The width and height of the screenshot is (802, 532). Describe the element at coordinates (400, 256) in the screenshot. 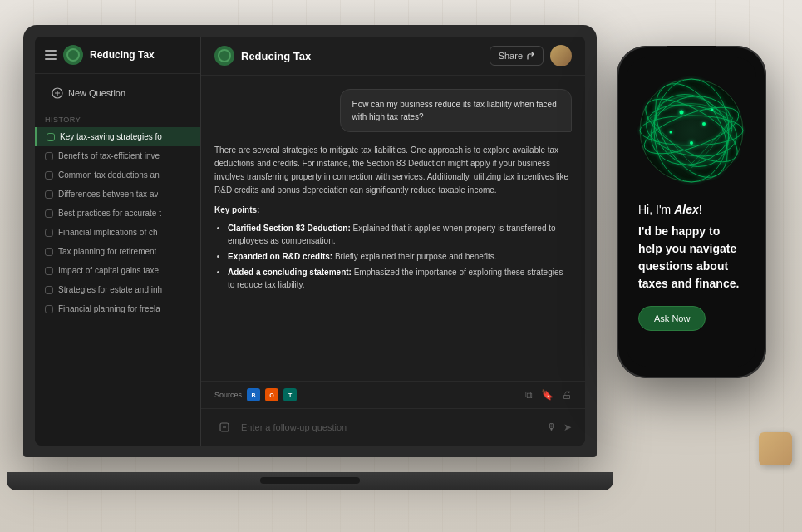

I see `key-point-item: Expanded on R&D credits: Briefly explain…` at that location.